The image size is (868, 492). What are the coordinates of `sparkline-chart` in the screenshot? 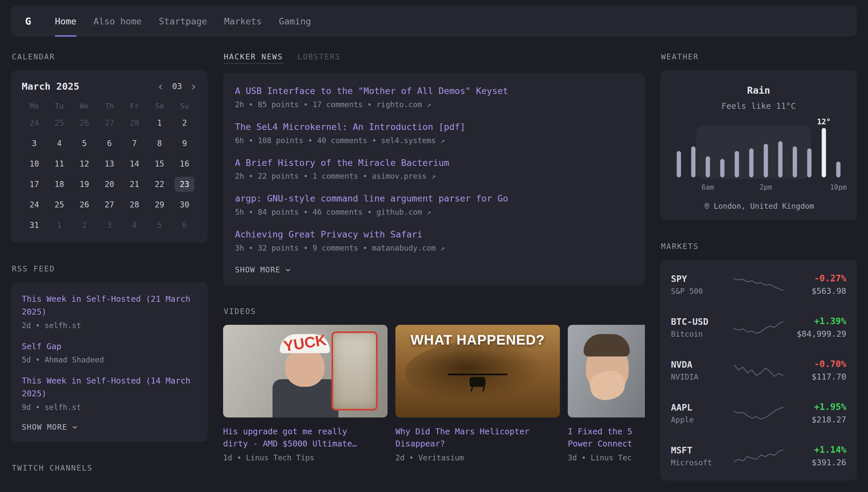 It's located at (759, 456).